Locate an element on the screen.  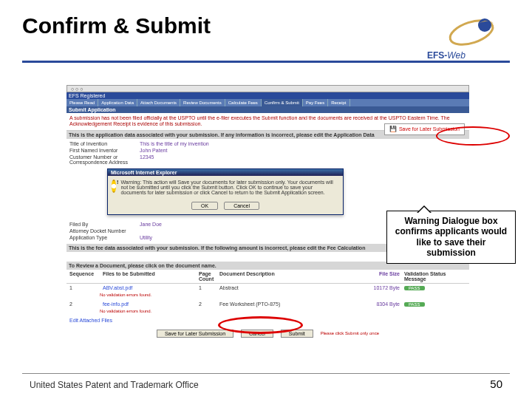
inventor-label: First Named Inventor is located at coordinates (105, 151).